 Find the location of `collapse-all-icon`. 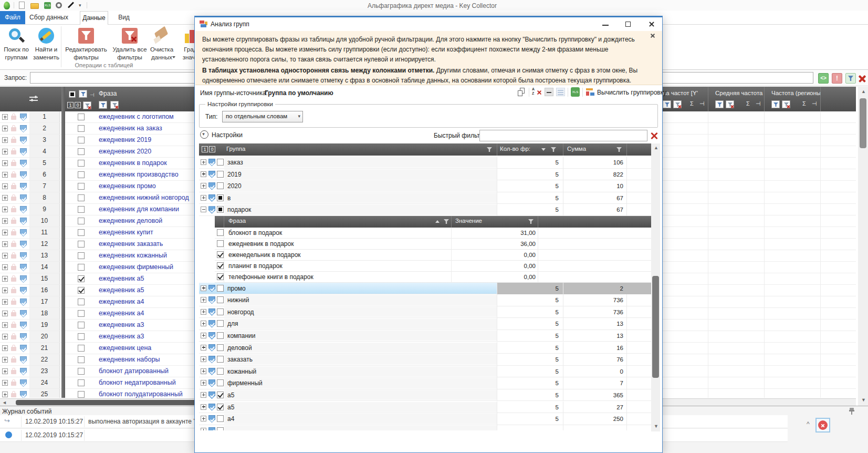

collapse-all-icon is located at coordinates (549, 92).